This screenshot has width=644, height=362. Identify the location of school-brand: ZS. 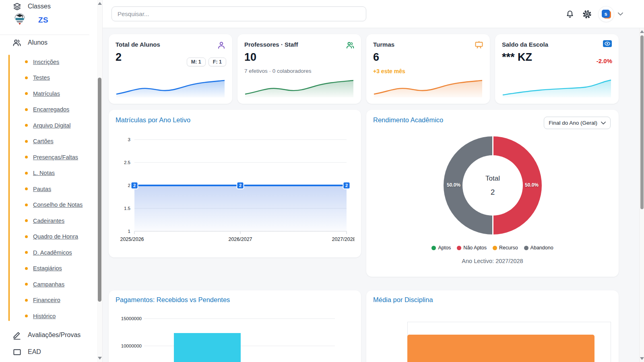
(30, 20).